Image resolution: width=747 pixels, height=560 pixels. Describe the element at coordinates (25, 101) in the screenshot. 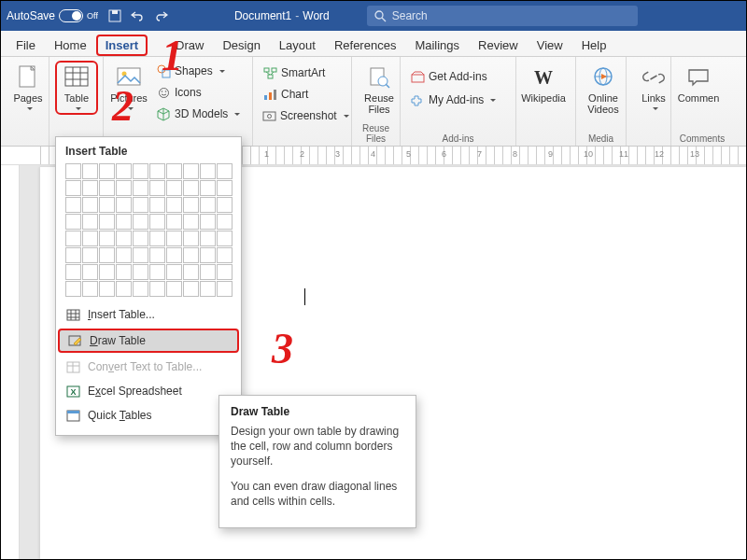

I see `group-pages: Pages` at that location.